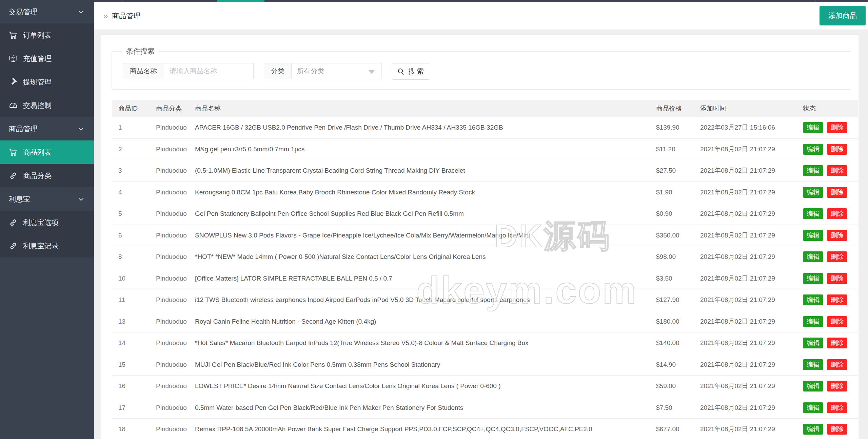 The image size is (868, 439). I want to click on sidebar-item-6: 商品列表, so click(47, 152).